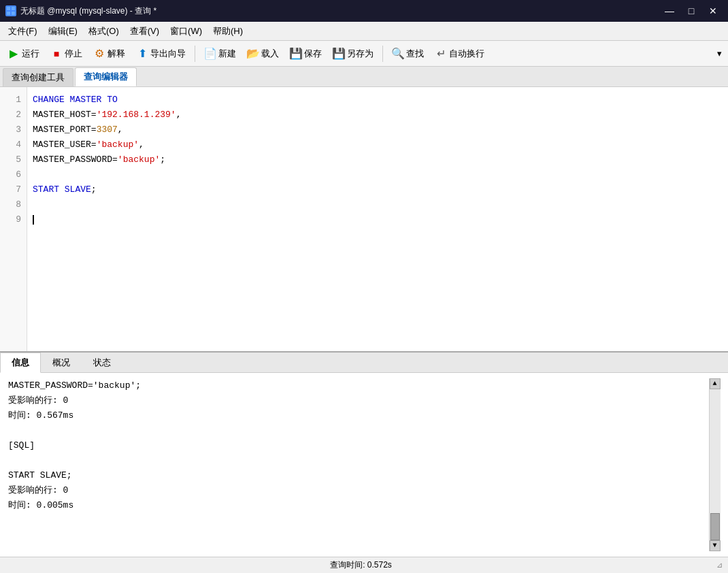 The image size is (728, 573). What do you see at coordinates (142, 145) in the screenshot?
I see `plain-comma-4: ,` at bounding box center [142, 145].